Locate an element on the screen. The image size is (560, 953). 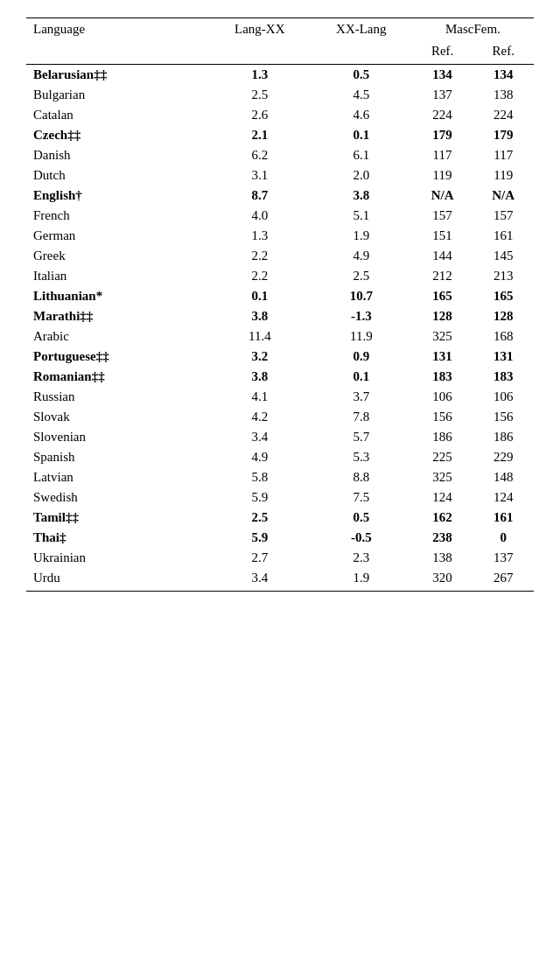
table-row: Greek2.24.9144145 is located at coordinates (280, 256).